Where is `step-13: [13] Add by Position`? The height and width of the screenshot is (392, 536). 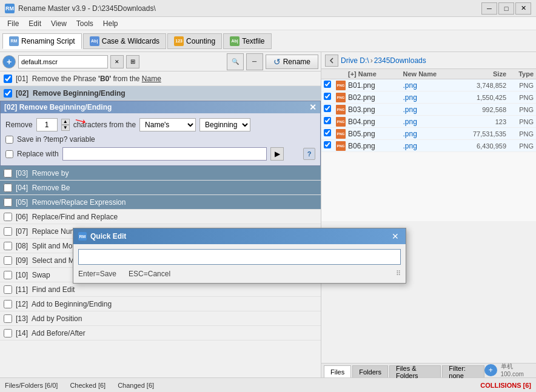 step-13: [13] Add by Position is located at coordinates (160, 319).